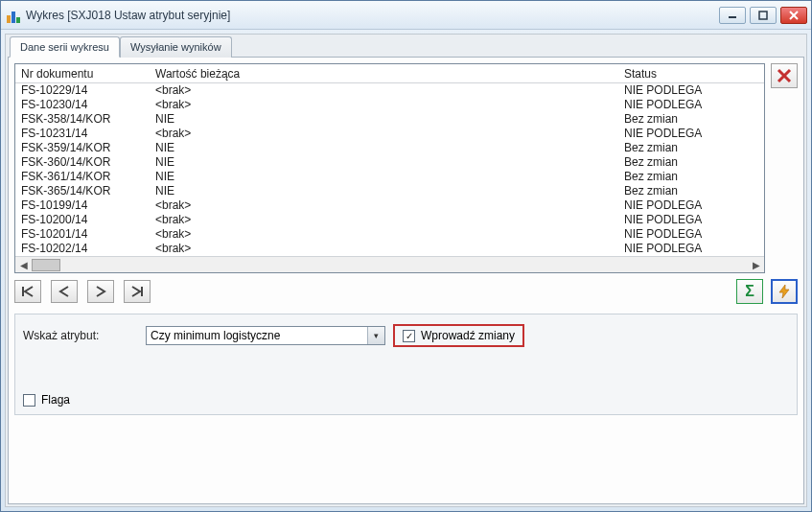 Image resolution: width=812 pixels, height=512 pixels. I want to click on titlebar: Wykres [SXJ018 Ustaw atrybut seryjnie], so click(406, 15).